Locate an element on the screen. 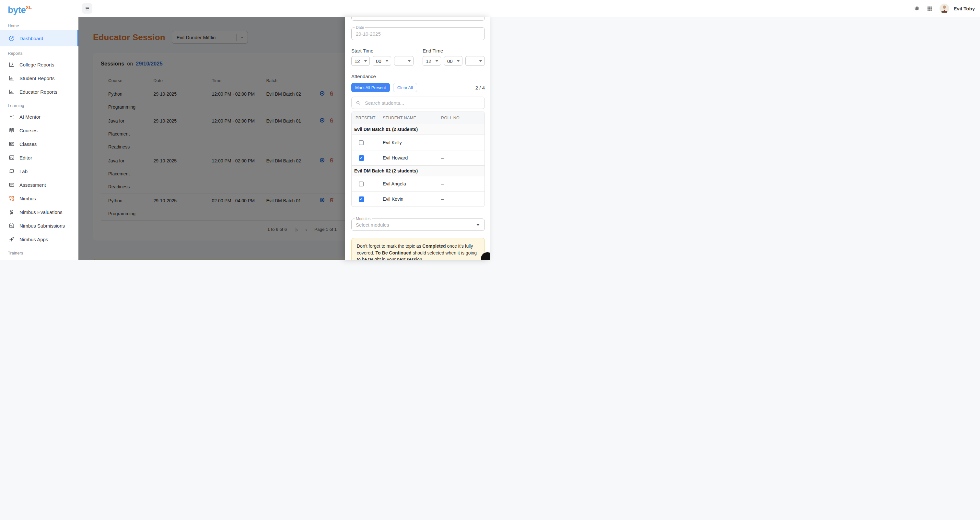 Image resolution: width=980 pixels, height=520 pixels. sidebar-item-label: Courses is located at coordinates (29, 131).